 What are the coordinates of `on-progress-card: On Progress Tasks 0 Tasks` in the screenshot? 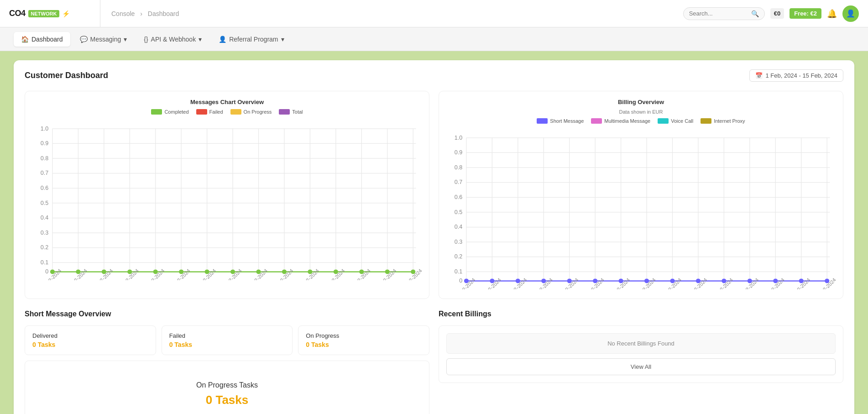 It's located at (227, 387).